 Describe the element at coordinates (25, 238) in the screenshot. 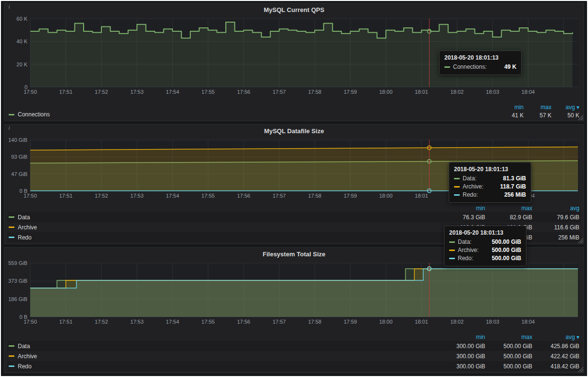

I see `legend-series-label: Redo` at that location.